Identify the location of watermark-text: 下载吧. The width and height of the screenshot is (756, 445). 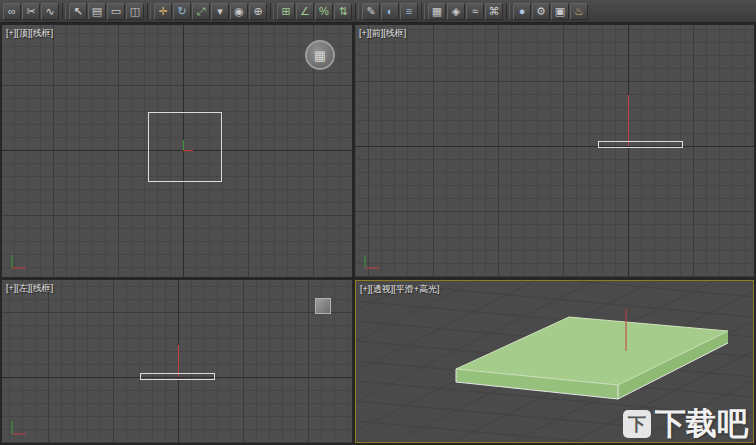
(702, 424).